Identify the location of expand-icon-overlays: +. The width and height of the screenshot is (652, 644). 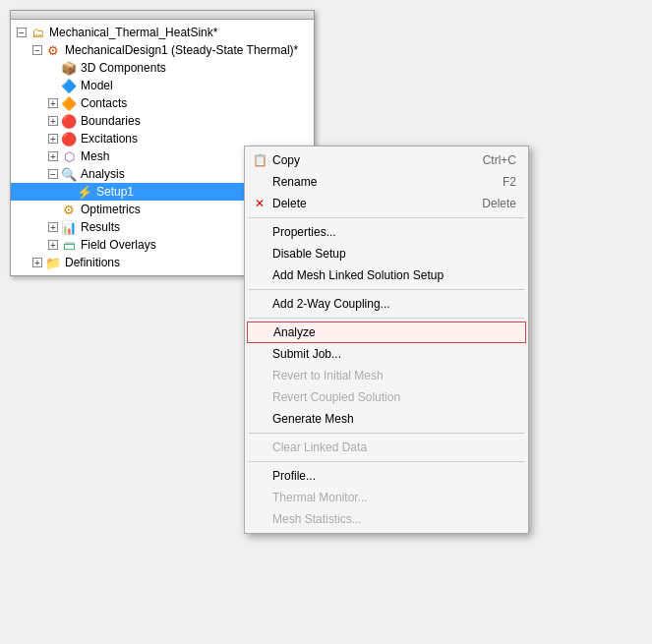
(53, 245).